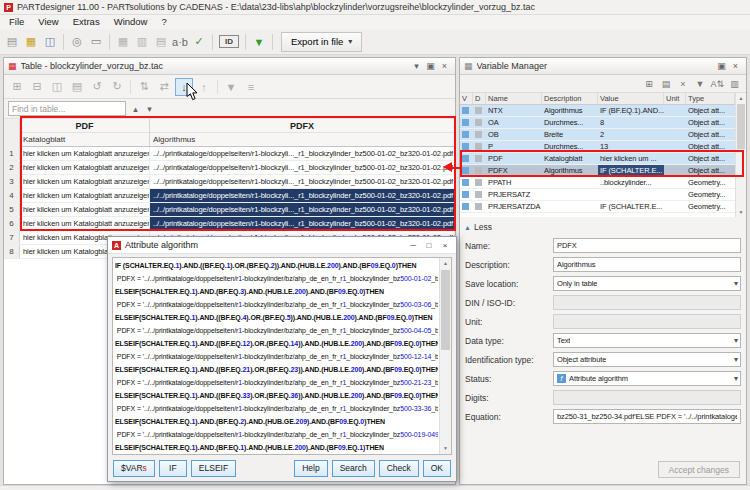 Image resolution: width=750 pixels, height=490 pixels. Describe the element at coordinates (603, 66) in the screenshot. I see `vm-panel-header: ▦ Variable Manager ▣×` at that location.